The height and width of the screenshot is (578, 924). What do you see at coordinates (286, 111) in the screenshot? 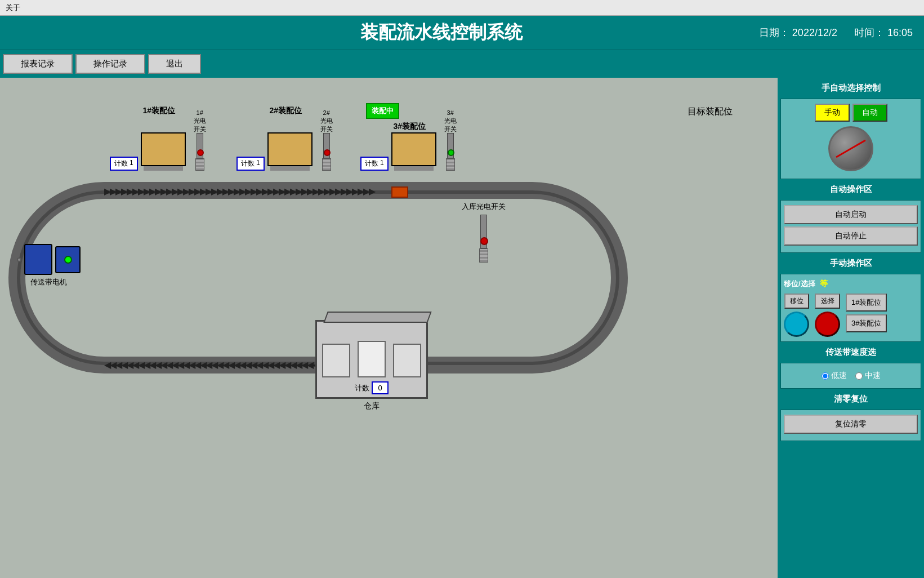
I see `station2-label: 2#装配位` at bounding box center [286, 111].